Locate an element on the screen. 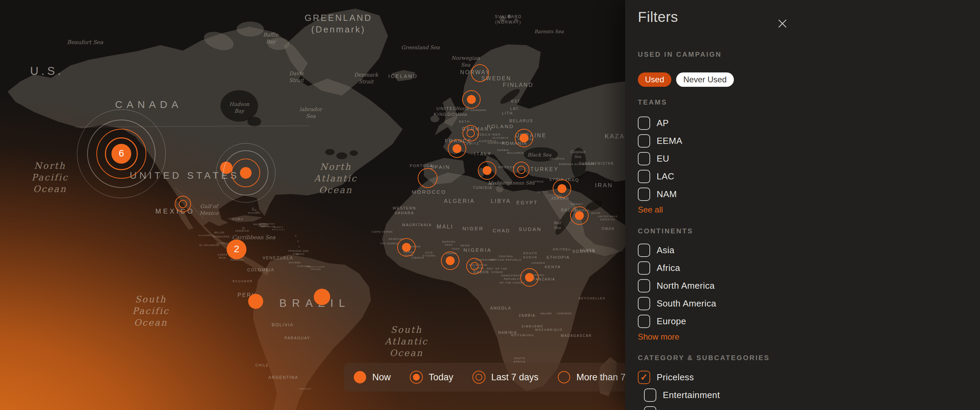  marker-count: 2 is located at coordinates (237, 249).